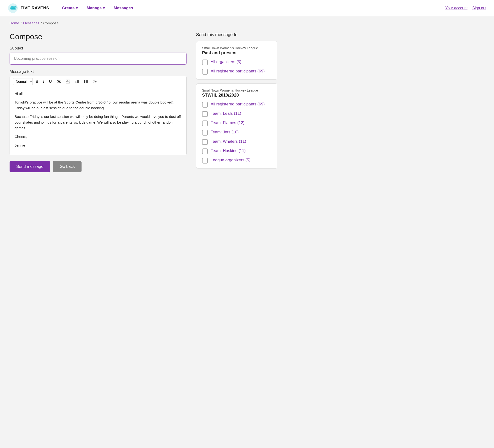  I want to click on button-row: Send message Go back, so click(98, 167).